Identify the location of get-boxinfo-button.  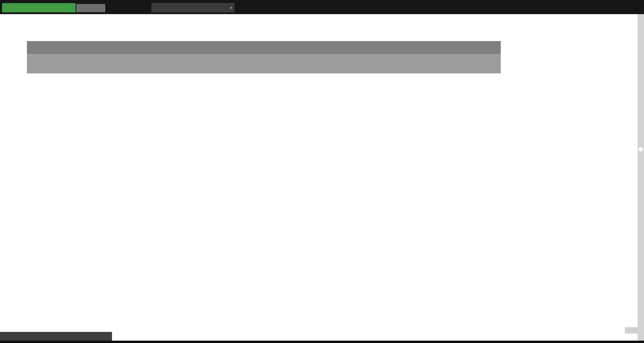
(91, 8).